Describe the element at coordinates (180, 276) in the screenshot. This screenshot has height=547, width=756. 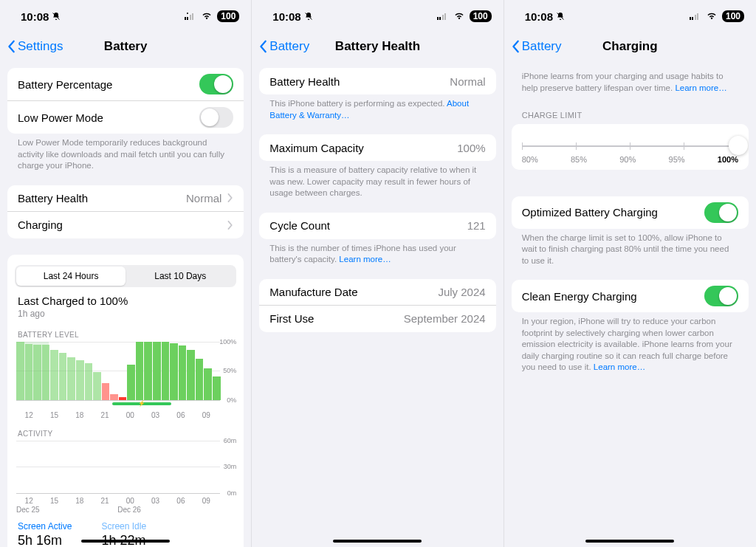
I see `seg-last-10d: Last 10 Days` at that location.